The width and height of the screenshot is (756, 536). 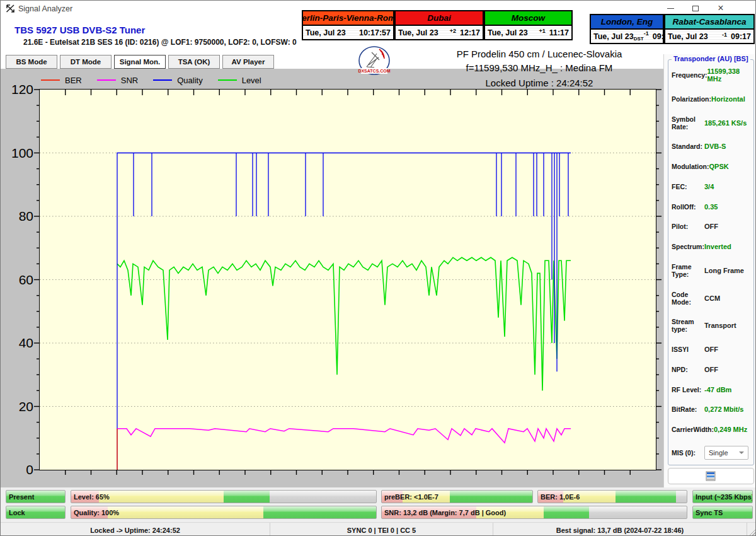 I want to click on clock-utc-offset: -1, so click(x=719, y=37).